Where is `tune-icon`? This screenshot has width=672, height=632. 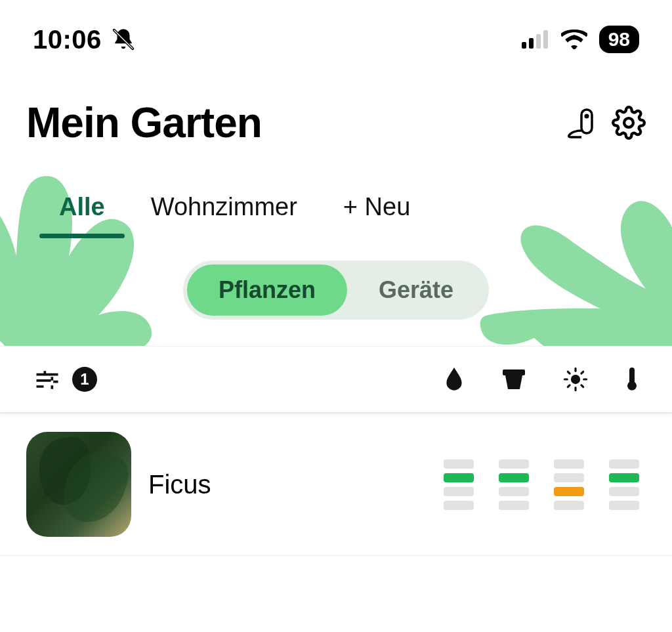
tune-icon is located at coordinates (47, 379).